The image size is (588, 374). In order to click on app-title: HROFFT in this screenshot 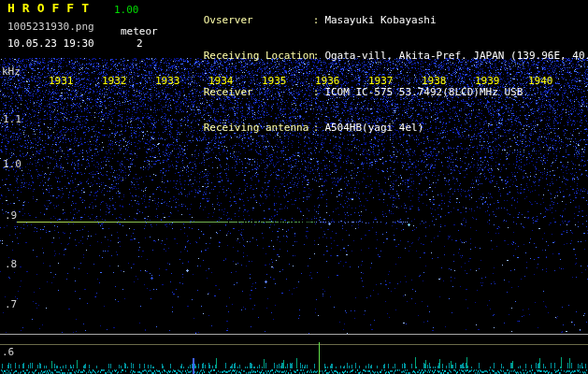, I will do `click(52, 8)`.